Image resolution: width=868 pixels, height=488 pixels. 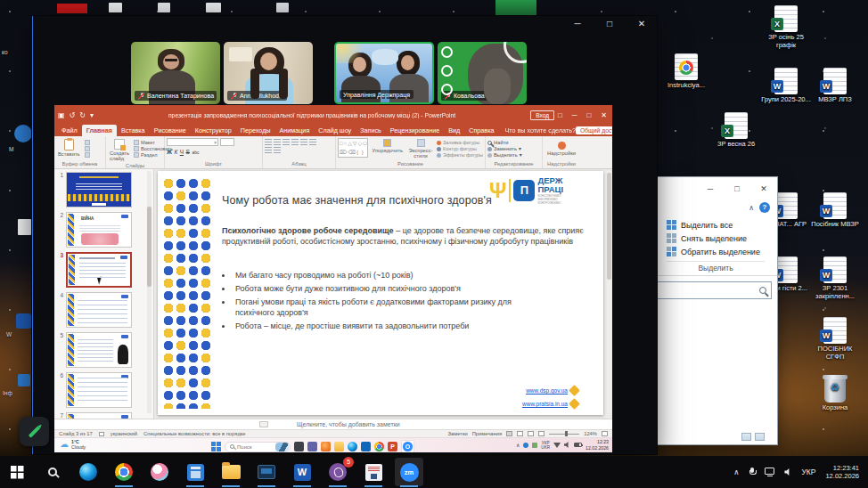 I want to click on underline-button: Ч, so click(x=182, y=151).